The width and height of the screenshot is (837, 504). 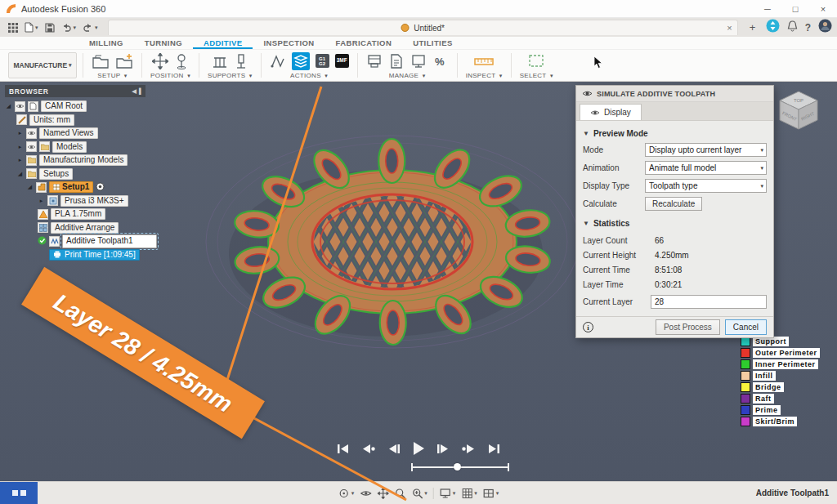 What do you see at coordinates (494, 449) in the screenshot?
I see `go-to-end-button` at bounding box center [494, 449].